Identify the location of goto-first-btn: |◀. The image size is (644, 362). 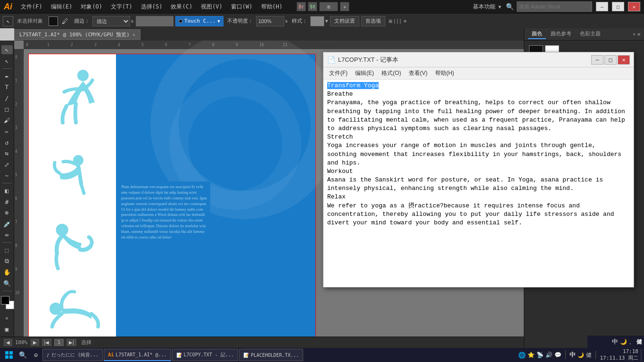
(47, 342).